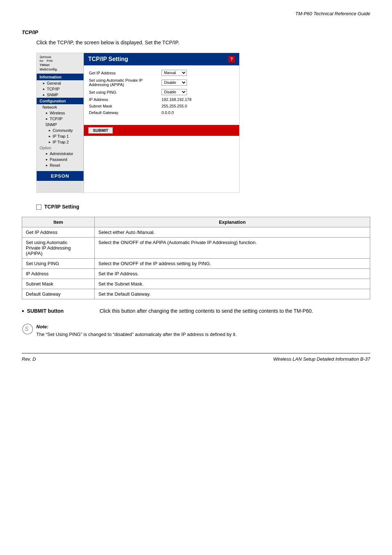 Image resolution: width=392 pixels, height=555 pixels. Describe the element at coordinates (232, 248) in the screenshot. I see `table-cell-explanation: Select the ON/OFF of the APIPA (Automati…` at that location.